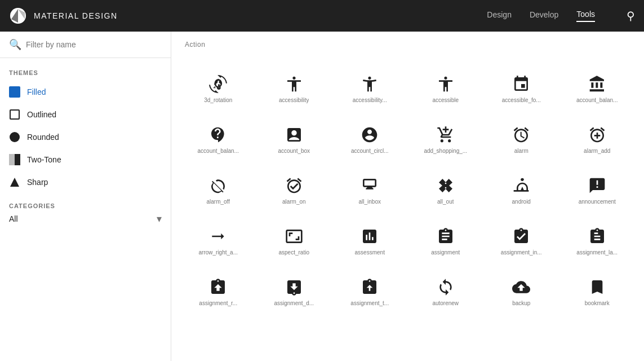 Image resolution: width=644 pixels, height=361 pixels. What do you see at coordinates (219, 184) in the screenshot?
I see `list-item: alarm_off` at bounding box center [219, 184].